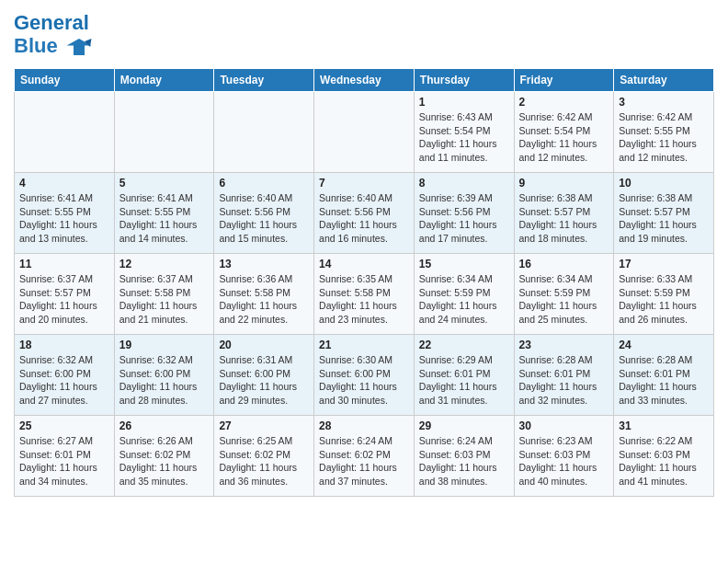 Image resolution: width=728 pixels, height=563 pixels. What do you see at coordinates (364, 381) in the screenshot?
I see `day-info: Sunrise: 6:30 AM Sunset: 6:00 PM Dayligh…` at bounding box center [364, 381].